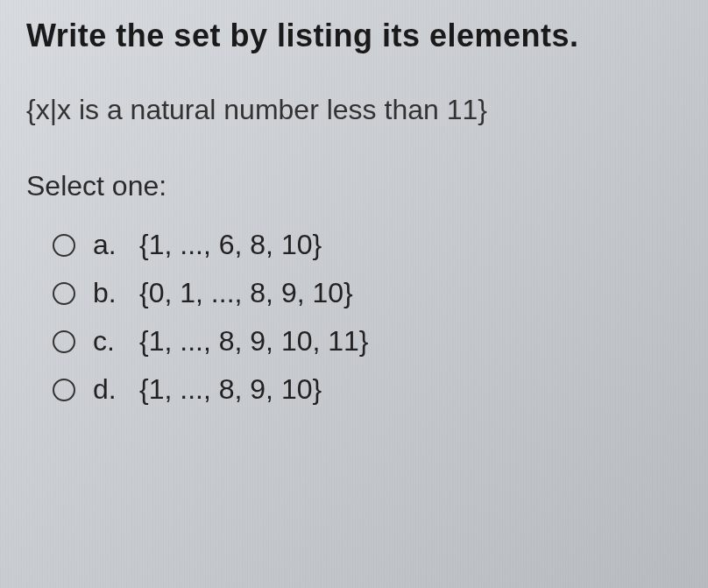  What do you see at coordinates (246, 293) in the screenshot?
I see `option-text: {0, 1, ..., 8, 9, 10}` at bounding box center [246, 293].